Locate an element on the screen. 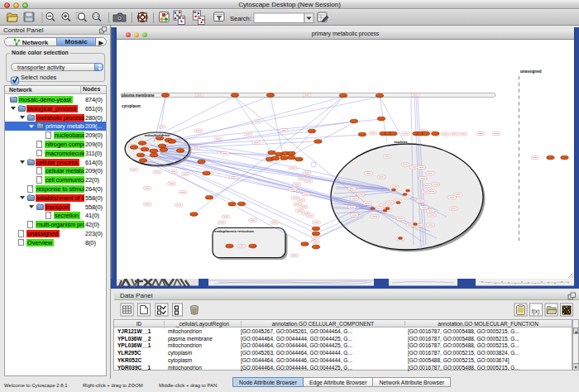 The image size is (579, 392). svg-text: Search: is located at coordinates (241, 18).